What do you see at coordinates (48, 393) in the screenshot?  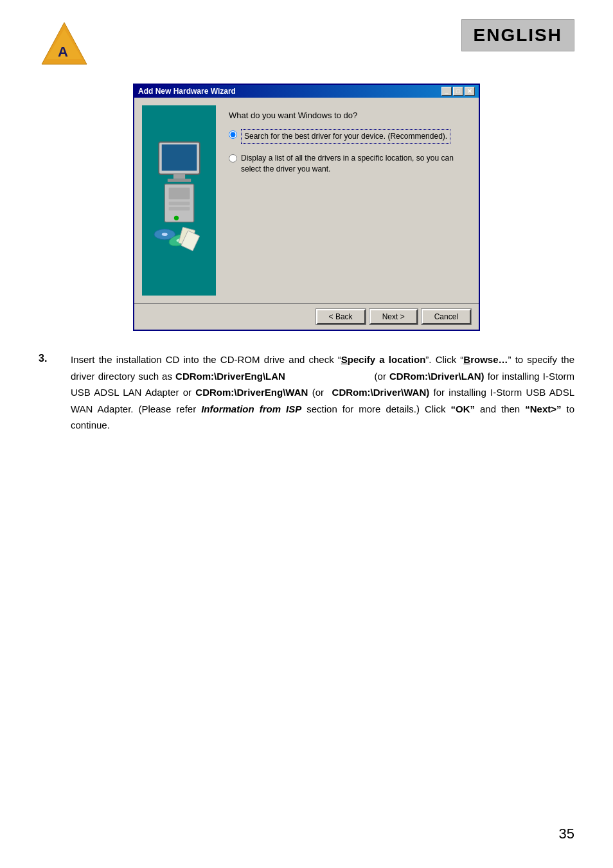 I see `step-number: 3.` at bounding box center [48, 393].